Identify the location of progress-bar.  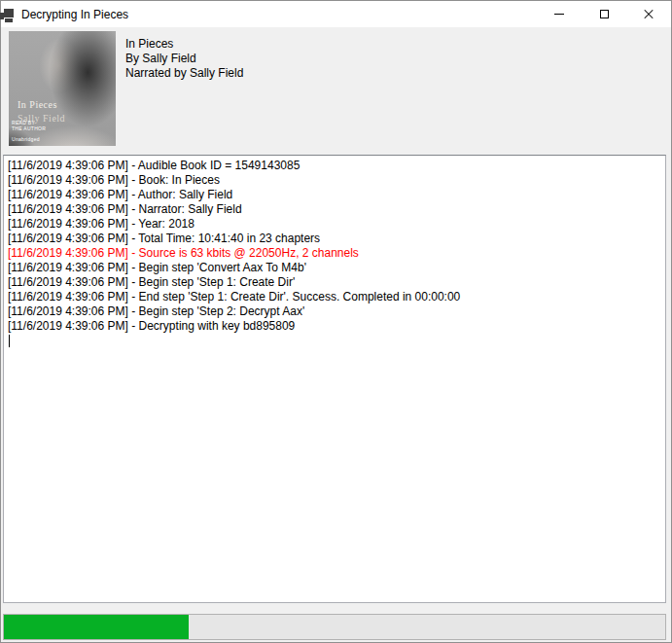
(335, 626).